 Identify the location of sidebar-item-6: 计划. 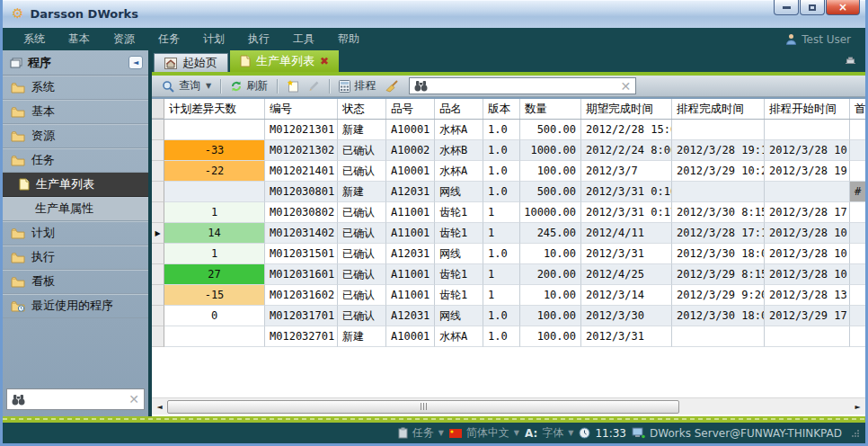
(75, 234).